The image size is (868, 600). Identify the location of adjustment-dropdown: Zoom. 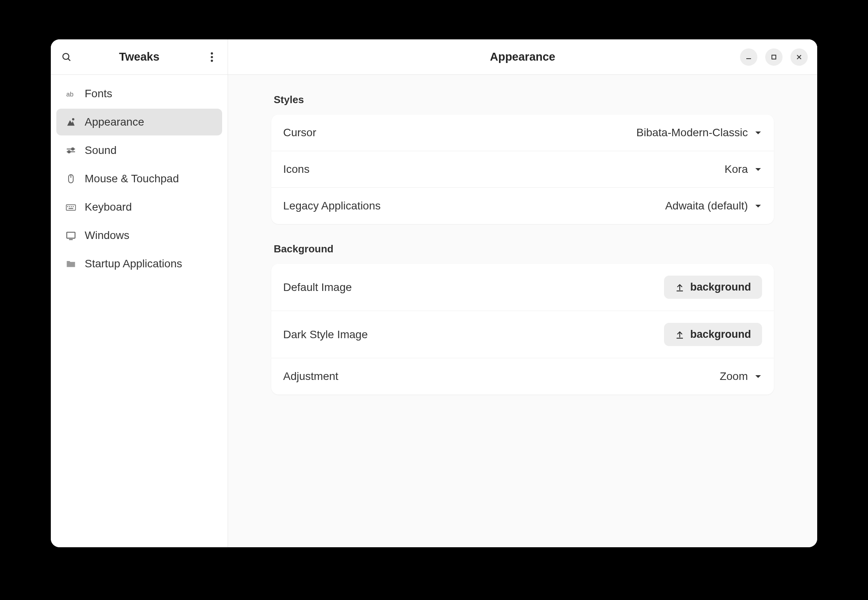
(741, 376).